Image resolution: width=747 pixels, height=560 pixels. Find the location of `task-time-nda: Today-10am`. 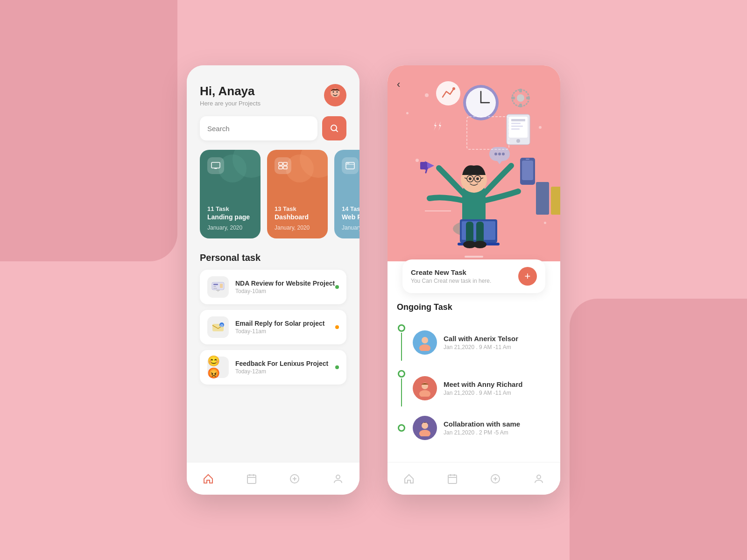

task-time-nda: Today-10am is located at coordinates (285, 291).